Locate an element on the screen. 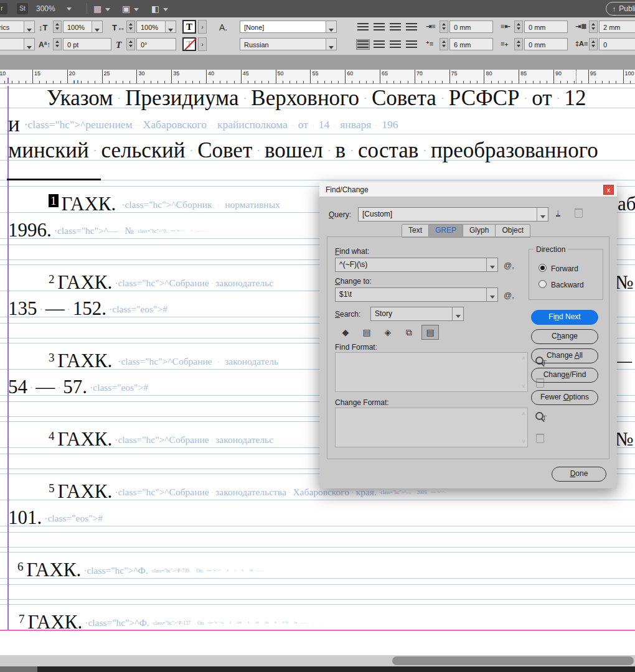  body-text-line: Указом·Президиума·Верховного·Совета·РСФС… is located at coordinates (297, 98).